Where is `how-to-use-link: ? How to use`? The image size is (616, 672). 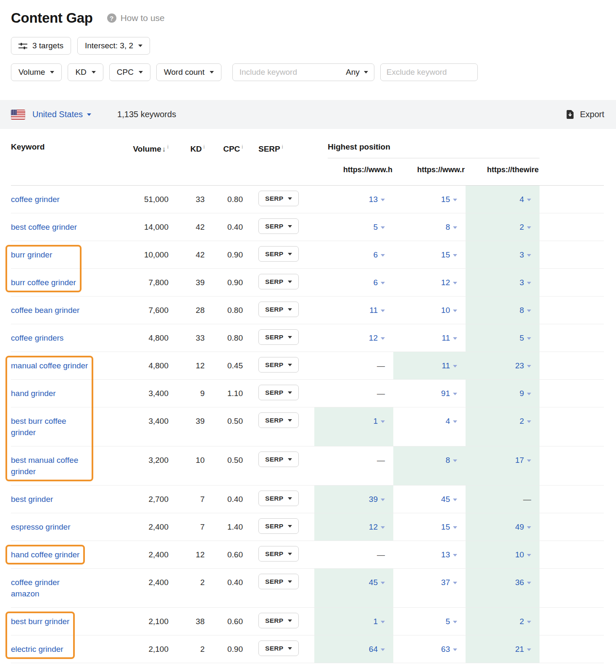 how-to-use-link: ? How to use is located at coordinates (136, 18).